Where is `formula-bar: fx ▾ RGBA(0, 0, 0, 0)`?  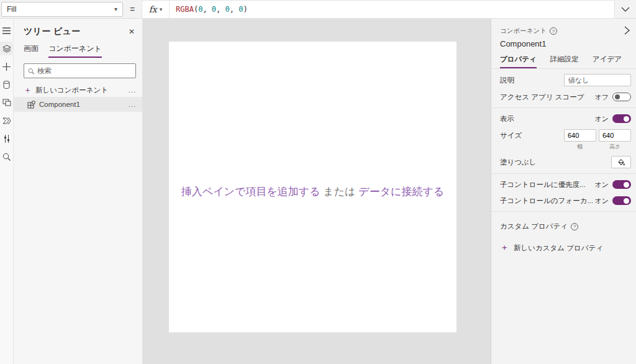
formula-bar: fx ▾ RGBA(0, 0, 0, 0) is located at coordinates (378, 9).